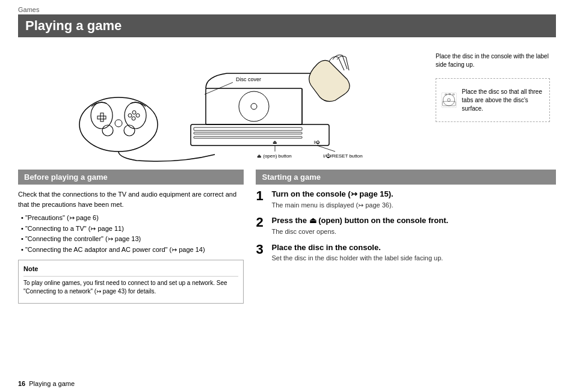 The image size is (574, 392). What do you see at coordinates (131, 237) in the screenshot?
I see `before-panel: Before playing a game Check that the con…` at bounding box center [131, 237].